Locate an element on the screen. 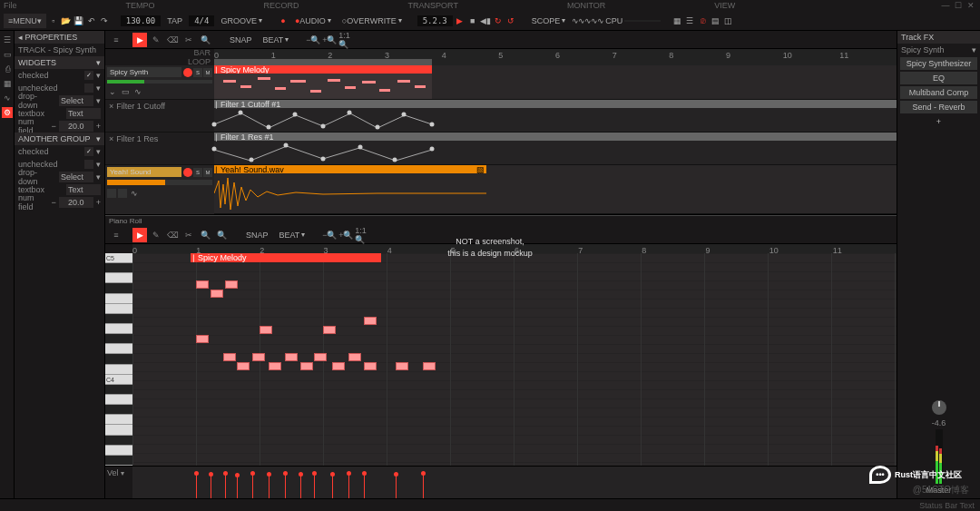 This screenshot has width=980, height=511. track-spicy-synth: Spicy Synth S M ⌄ ▭ ∿ is located at coordinates (501, 83).